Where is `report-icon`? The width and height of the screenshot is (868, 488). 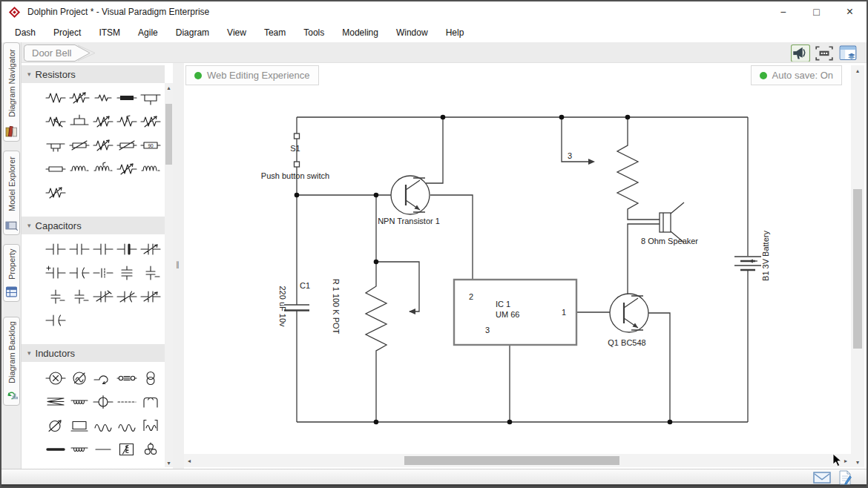
report-icon is located at coordinates (845, 478).